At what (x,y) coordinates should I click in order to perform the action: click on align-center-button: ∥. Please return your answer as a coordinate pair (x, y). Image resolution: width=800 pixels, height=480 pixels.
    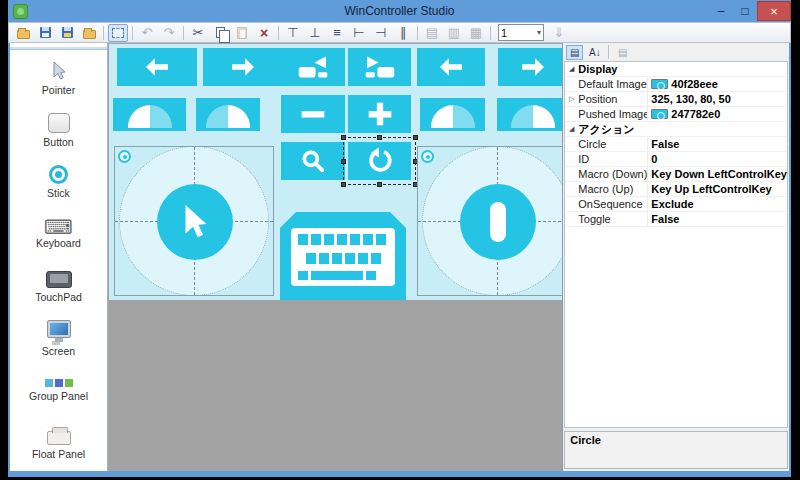
    Looking at the image, I should click on (403, 33).